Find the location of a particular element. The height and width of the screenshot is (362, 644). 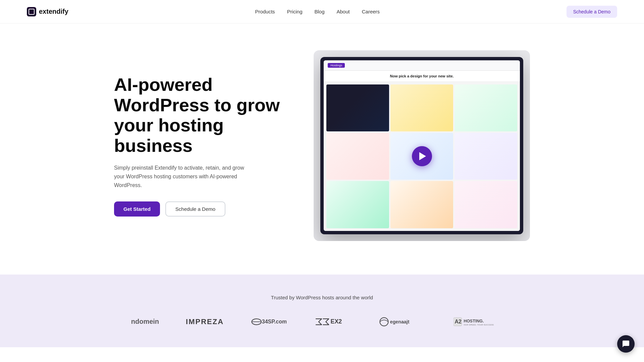

nav-about: About is located at coordinates (343, 11).